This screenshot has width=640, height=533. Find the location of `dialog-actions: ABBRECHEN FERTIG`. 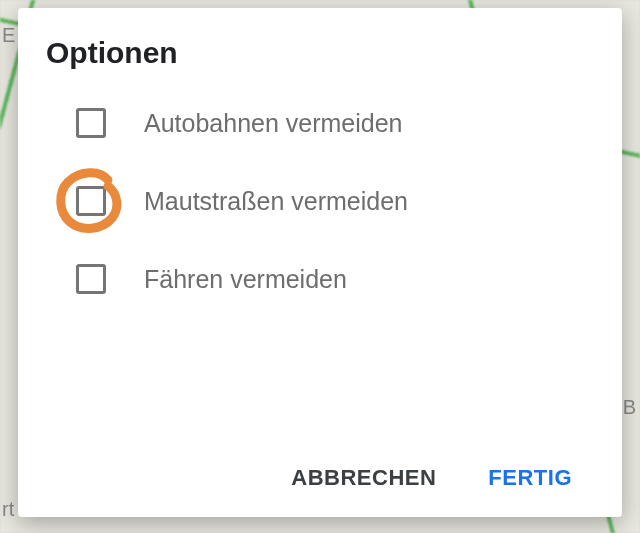

dialog-actions: ABBRECHEN FERTIG is located at coordinates (320, 475).